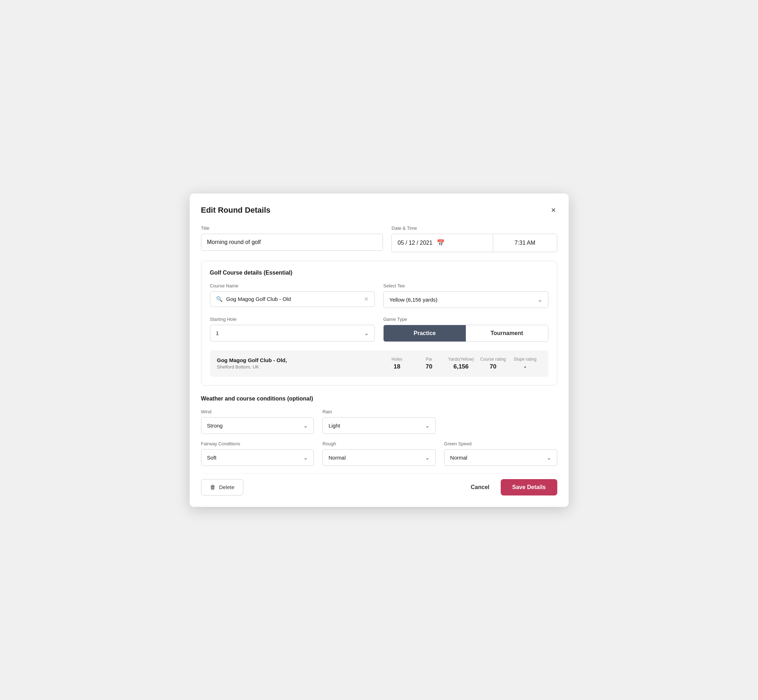 The width and height of the screenshot is (758, 700). Describe the element at coordinates (501, 444) in the screenshot. I see `green-speed-label: Green Speed` at that location.